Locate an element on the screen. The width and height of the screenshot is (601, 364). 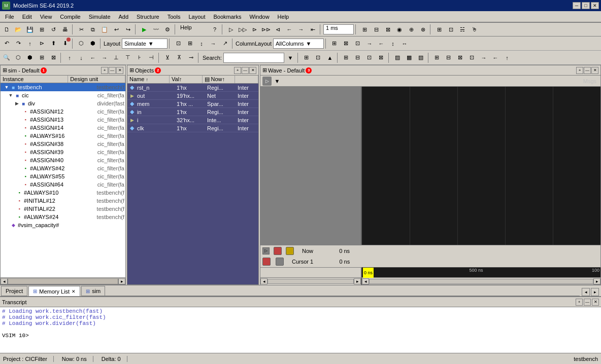
wave-main-scroll-right: ▸ is located at coordinates (597, 281).